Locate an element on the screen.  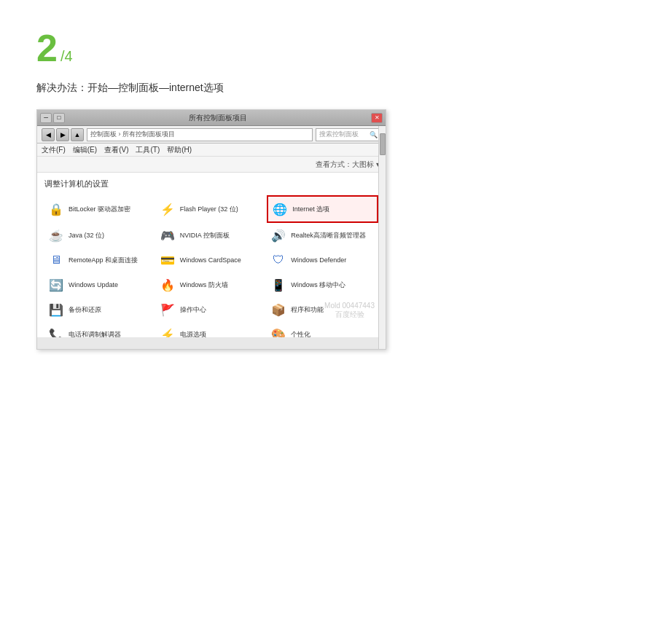
watermark-line1: Mold 00447443 is located at coordinates (350, 306).